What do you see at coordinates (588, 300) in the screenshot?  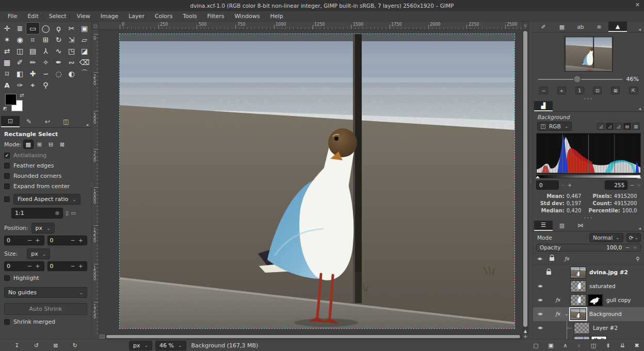 I see `layer-row: ◉ ƒx gull copy` at bounding box center [588, 300].